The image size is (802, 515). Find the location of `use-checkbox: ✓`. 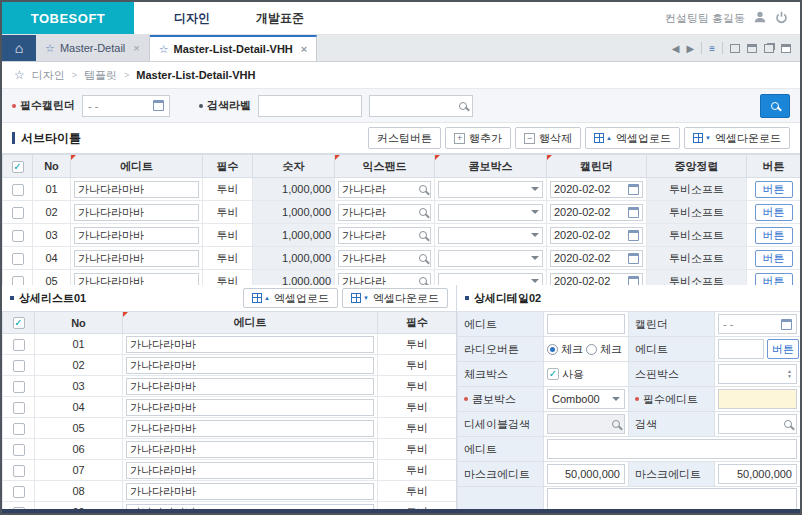

use-checkbox: ✓ is located at coordinates (553, 374).